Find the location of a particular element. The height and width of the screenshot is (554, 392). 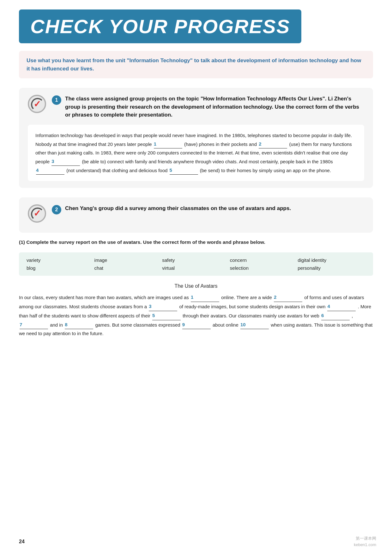

av-blank-8: 8 is located at coordinates (79, 325).